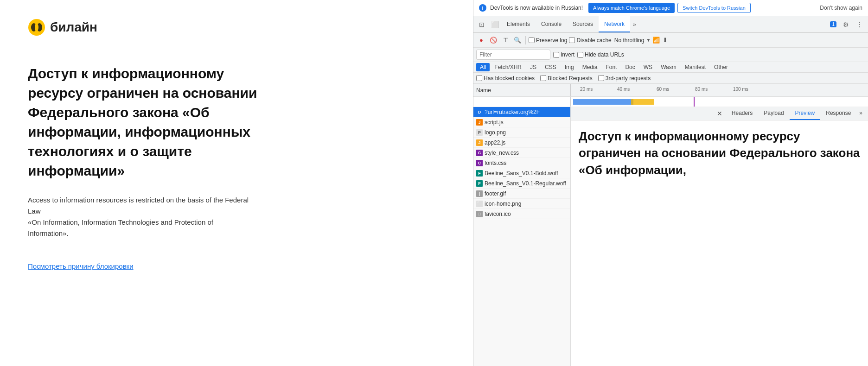  I want to click on file-row-logopng: P logo.png, so click(522, 133).